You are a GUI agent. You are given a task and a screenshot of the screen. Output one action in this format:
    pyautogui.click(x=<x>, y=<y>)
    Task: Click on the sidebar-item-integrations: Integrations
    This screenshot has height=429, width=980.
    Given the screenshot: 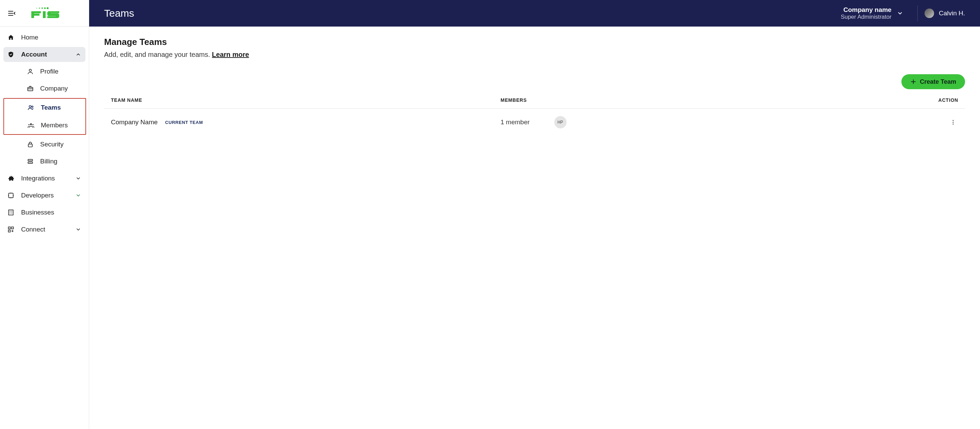 What is the action you would take?
    pyautogui.click(x=45, y=178)
    